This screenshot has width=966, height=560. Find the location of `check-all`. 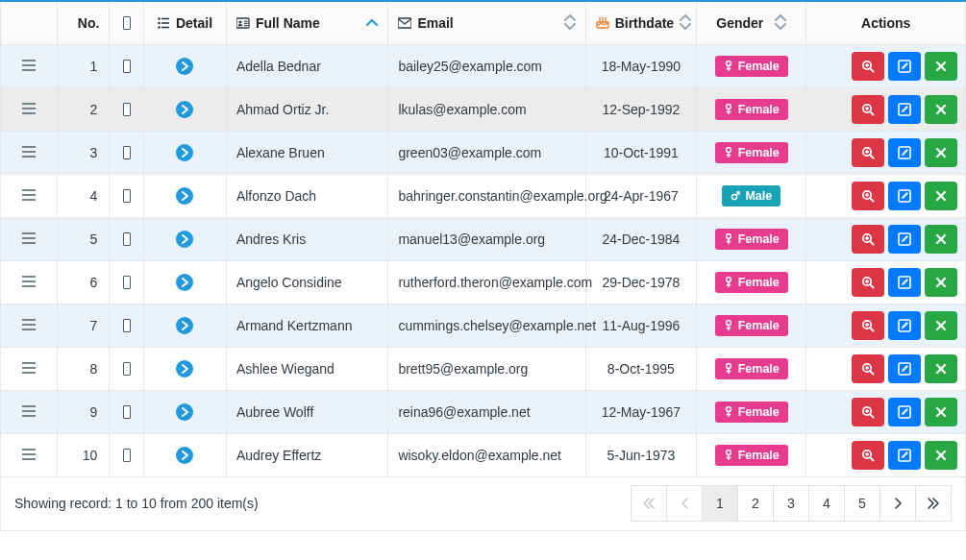

check-all is located at coordinates (127, 23).